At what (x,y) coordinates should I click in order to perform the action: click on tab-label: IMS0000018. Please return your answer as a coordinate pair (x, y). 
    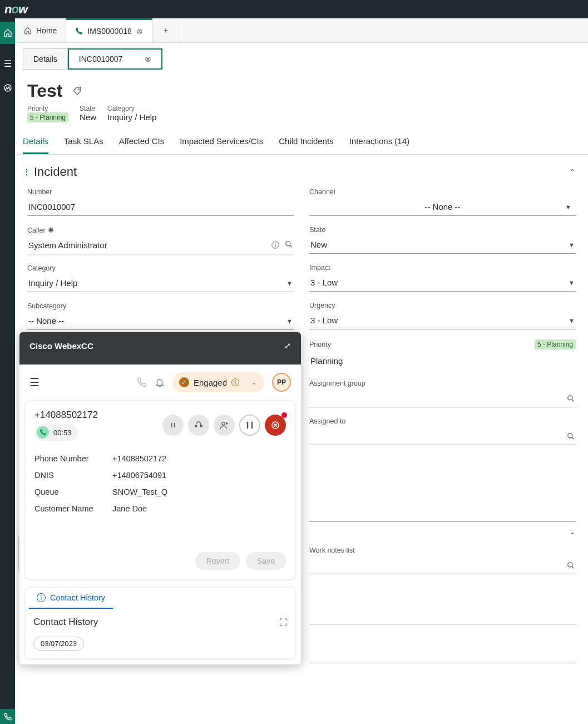
    Looking at the image, I should click on (109, 31).